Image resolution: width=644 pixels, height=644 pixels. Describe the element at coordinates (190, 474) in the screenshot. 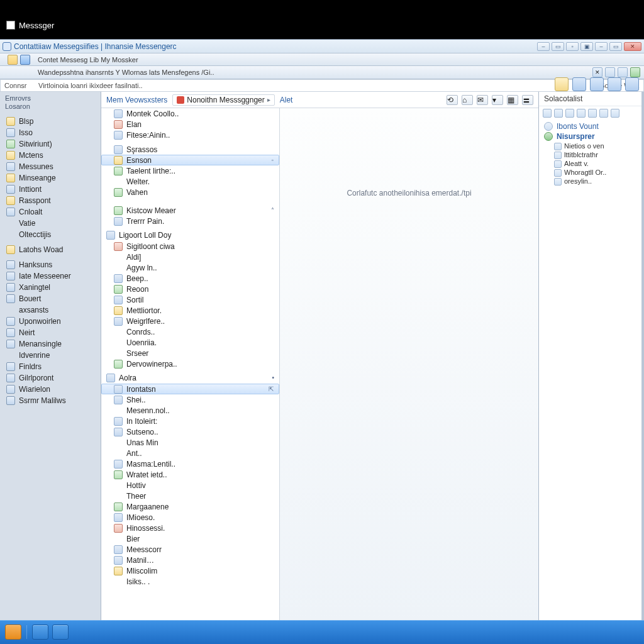

I see `tree-item: Wratet ietd..` at that location.